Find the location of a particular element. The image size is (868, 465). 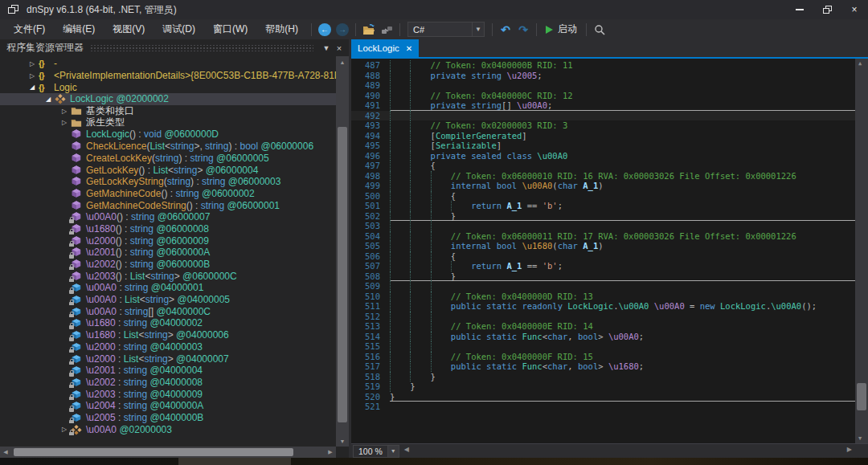

menu-item-3: 调试(D) is located at coordinates (178, 29).